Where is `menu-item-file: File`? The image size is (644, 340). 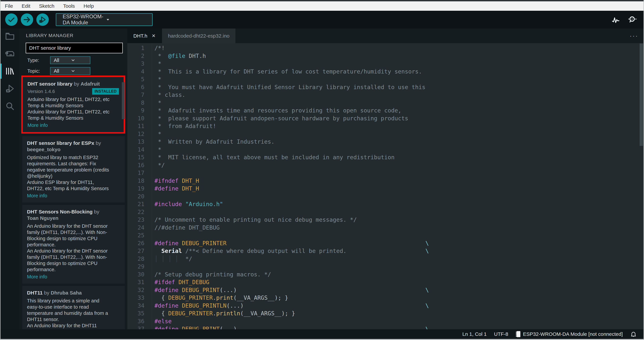 menu-item-file: File is located at coordinates (9, 6).